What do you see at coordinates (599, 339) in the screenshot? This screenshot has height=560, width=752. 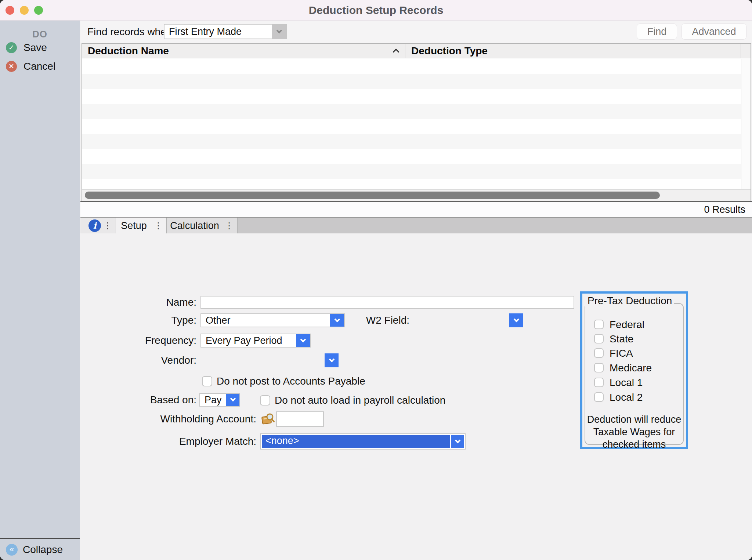 I see `pretax-state-checkbox` at bounding box center [599, 339].